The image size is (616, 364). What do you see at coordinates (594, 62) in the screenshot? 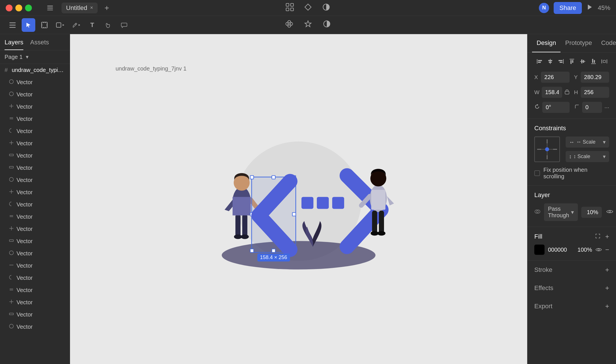
I see `align-bottom-icon` at bounding box center [594, 62].